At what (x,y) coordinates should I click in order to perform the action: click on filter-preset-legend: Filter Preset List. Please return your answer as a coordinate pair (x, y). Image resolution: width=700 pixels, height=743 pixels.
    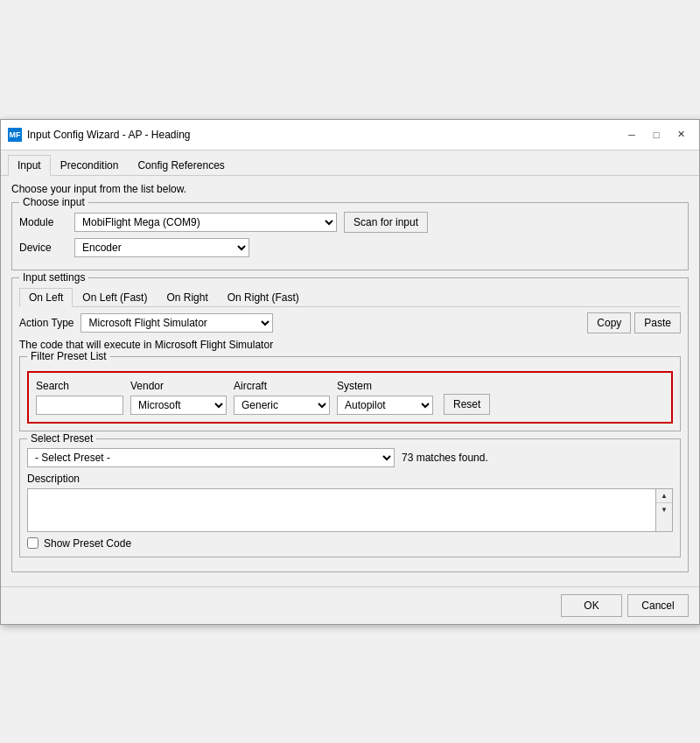
    Looking at the image, I should click on (68, 356).